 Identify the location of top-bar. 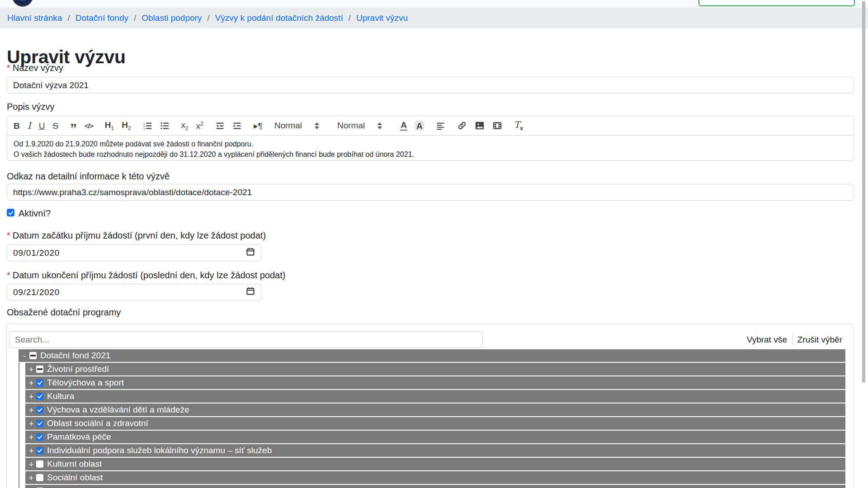
(434, 4).